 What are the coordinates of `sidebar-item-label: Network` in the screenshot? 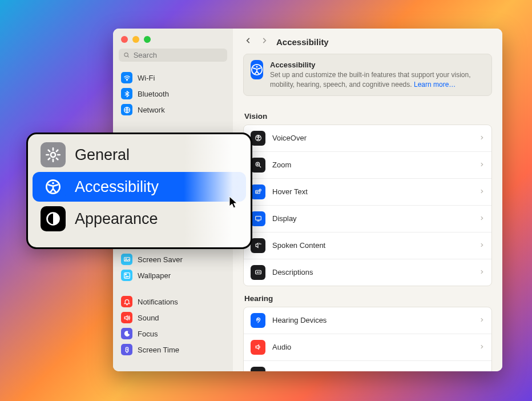 It's located at (151, 110).